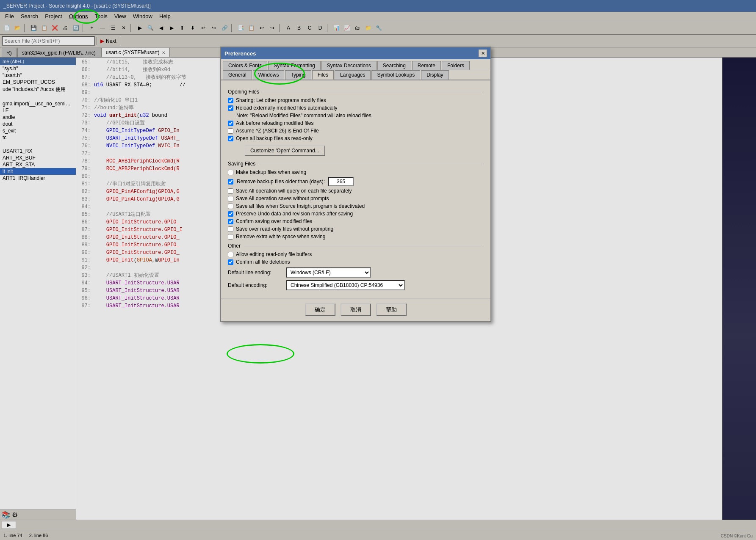 Image resolution: width=756 pixels, height=540 pixels. I want to click on tab-searching: Searching, so click(394, 65).